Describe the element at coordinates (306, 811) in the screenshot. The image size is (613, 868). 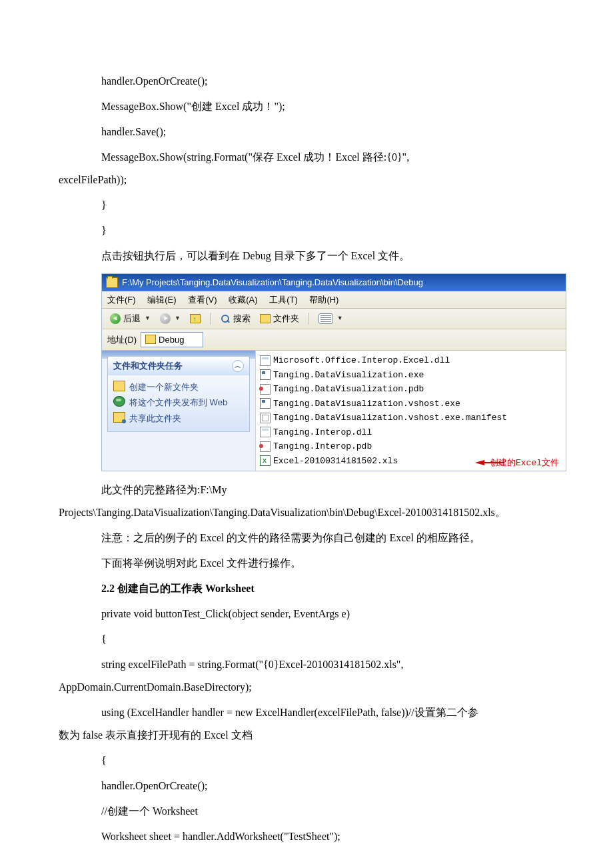
I see `code-line: //创建一个 Worksheet` at that location.